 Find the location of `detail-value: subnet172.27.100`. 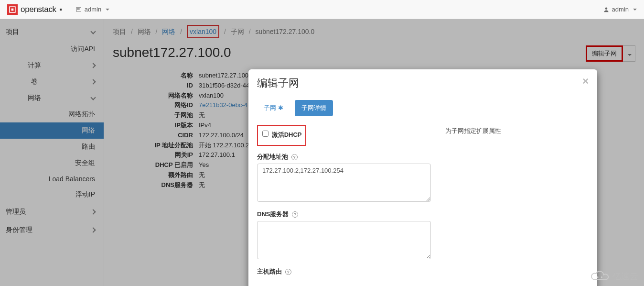

detail-value: subnet172.27.100 is located at coordinates (224, 76).